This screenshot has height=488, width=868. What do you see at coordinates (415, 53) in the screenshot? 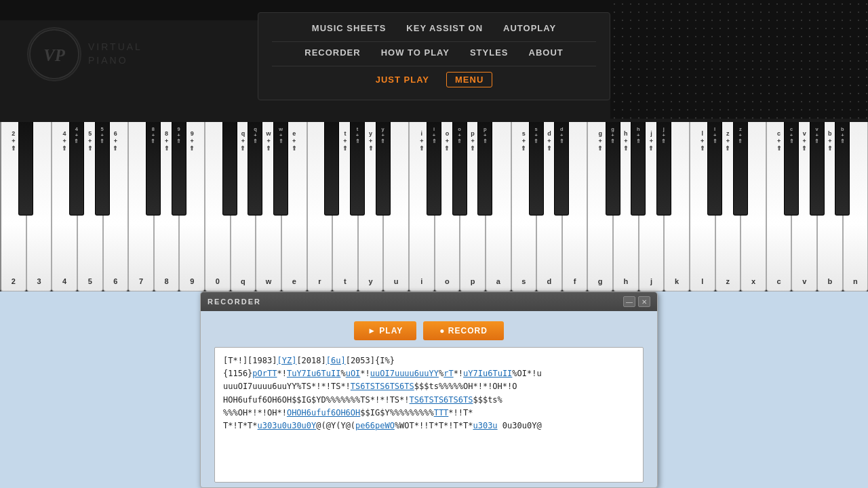
I see `nav-how-to-play: HOW TO PLAY` at bounding box center [415, 53].